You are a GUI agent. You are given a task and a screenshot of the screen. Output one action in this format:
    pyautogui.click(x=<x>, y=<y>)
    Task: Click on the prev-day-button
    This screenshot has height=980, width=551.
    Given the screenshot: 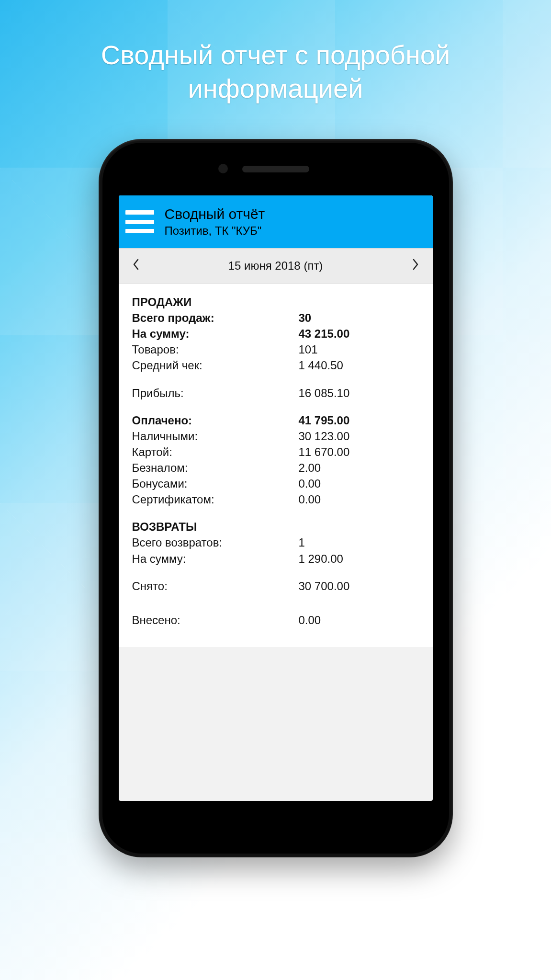 What is the action you would take?
    pyautogui.click(x=136, y=266)
    